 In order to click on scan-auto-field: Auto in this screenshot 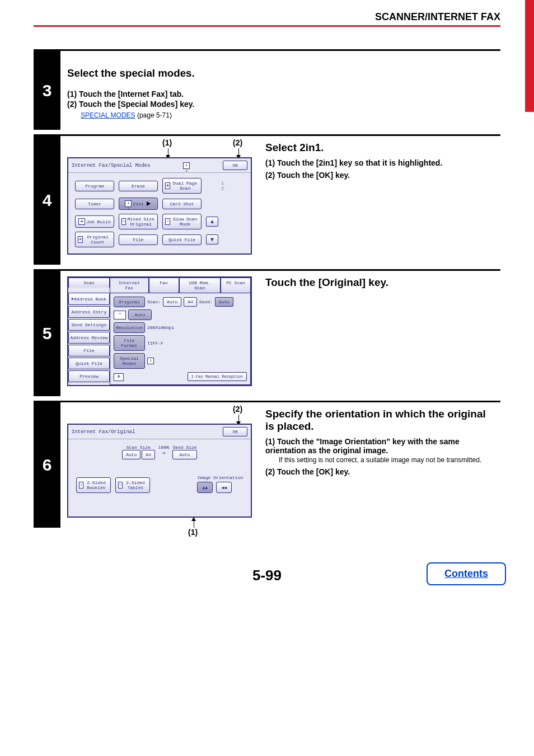, I will do `click(131, 454)`.